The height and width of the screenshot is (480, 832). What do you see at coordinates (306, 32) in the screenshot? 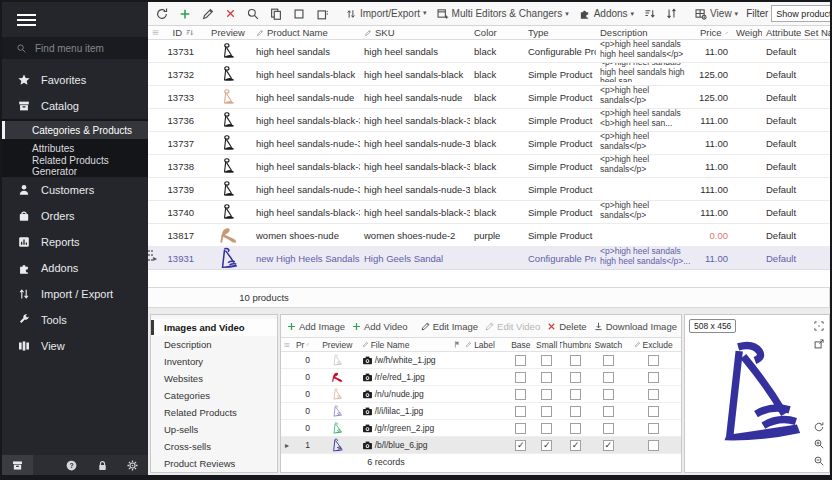
I see `column-header-product-name: Product Name` at bounding box center [306, 32].